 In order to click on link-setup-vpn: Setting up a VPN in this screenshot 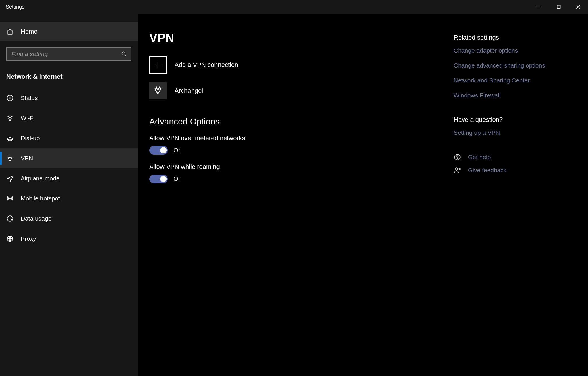, I will do `click(510, 133)`.